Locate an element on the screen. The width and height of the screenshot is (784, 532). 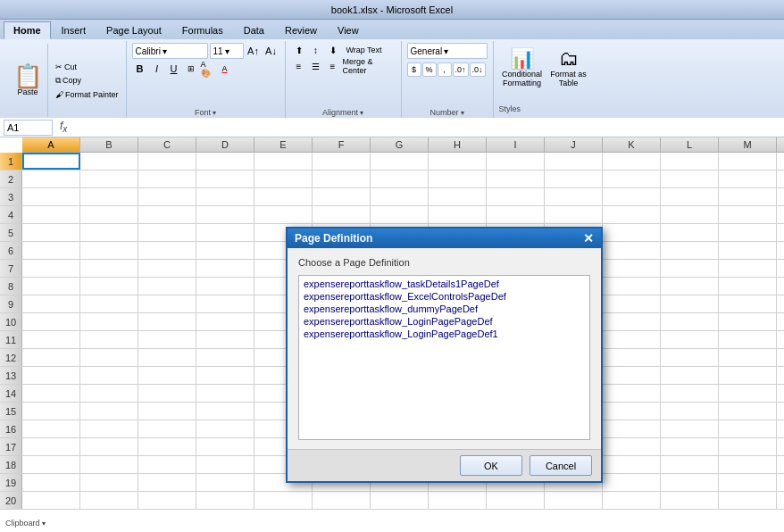
col-header-m: M is located at coordinates (748, 145).